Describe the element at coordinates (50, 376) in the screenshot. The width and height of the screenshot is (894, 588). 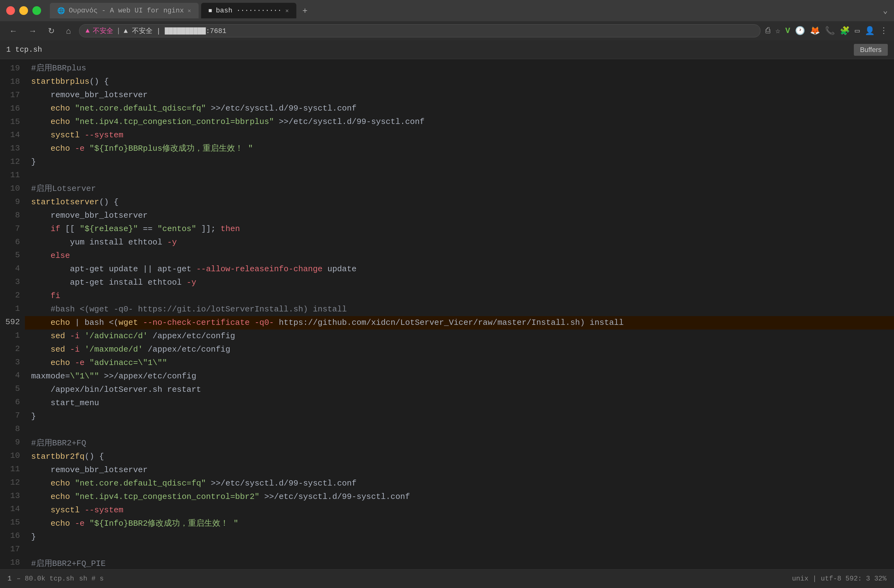
I see `code-token: maxmode=` at that location.